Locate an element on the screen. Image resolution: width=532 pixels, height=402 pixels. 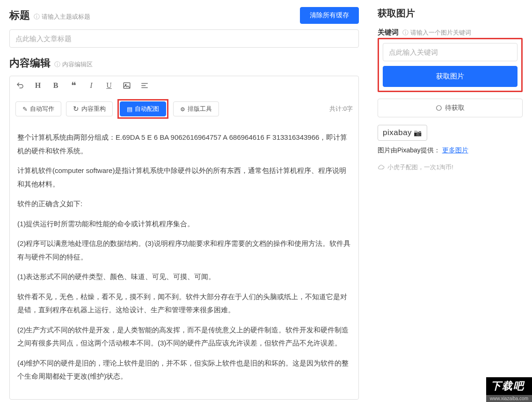
layout-tool-button: 排版工具 is located at coordinates (196, 109).